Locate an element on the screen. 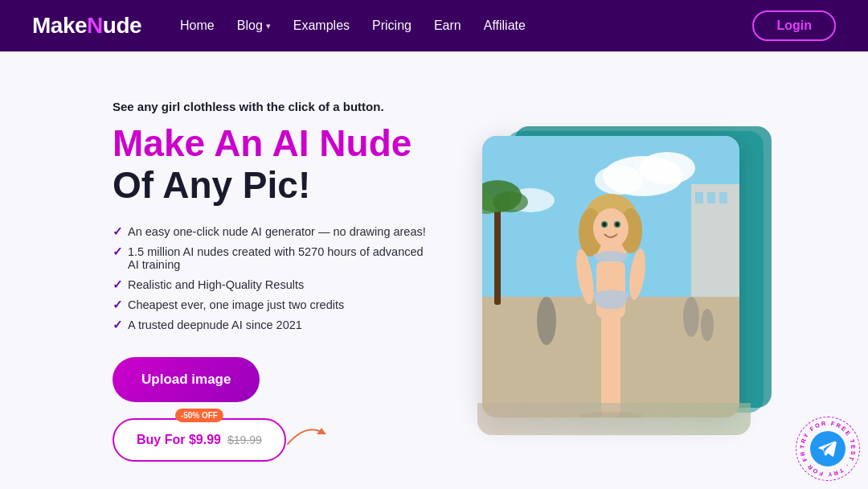  hero-title-dark: Of Any Pic! is located at coordinates (273, 185).